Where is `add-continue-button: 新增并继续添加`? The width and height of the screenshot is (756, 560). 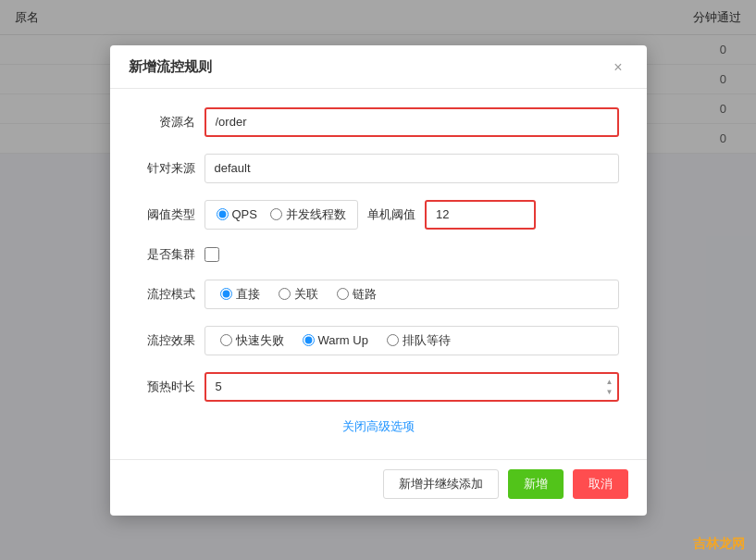 add-continue-button: 新增并继续添加 is located at coordinates (440, 484).